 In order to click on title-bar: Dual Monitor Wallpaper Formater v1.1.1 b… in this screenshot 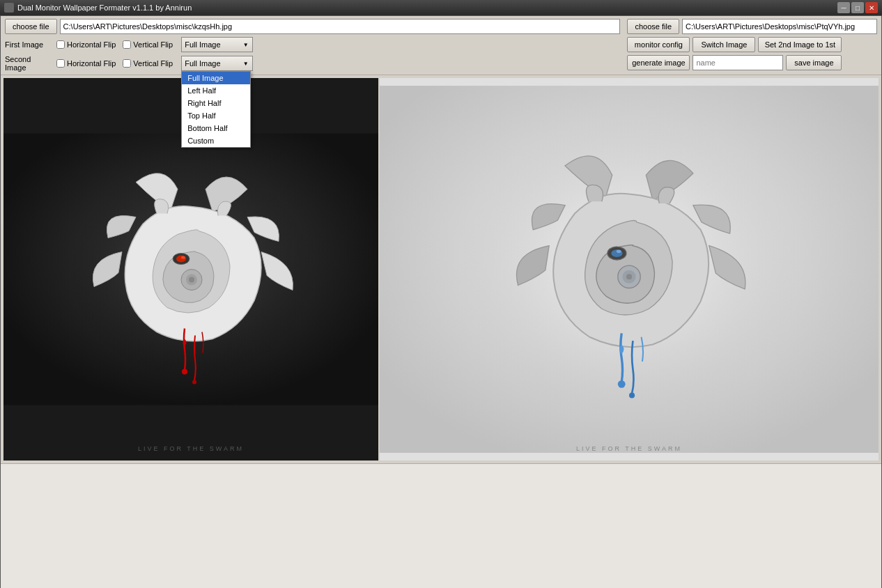, I will do `click(441, 8)`.